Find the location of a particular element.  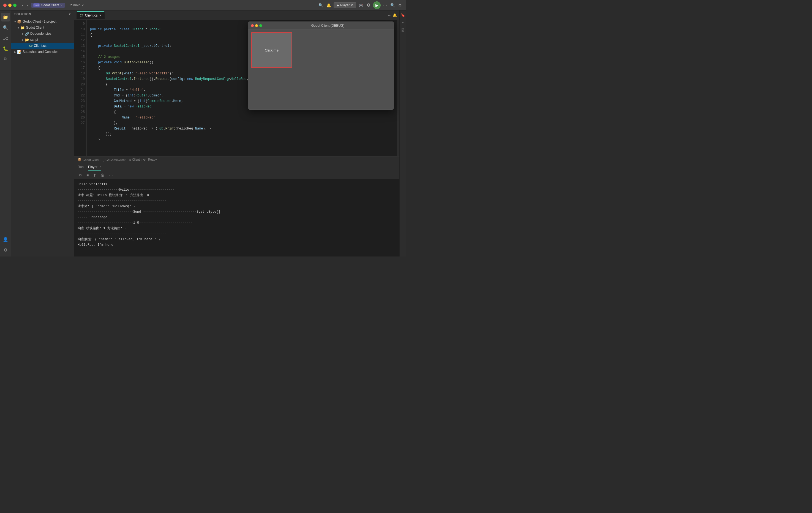

breadcrumb-godot-icon: 📦 is located at coordinates (80, 160).